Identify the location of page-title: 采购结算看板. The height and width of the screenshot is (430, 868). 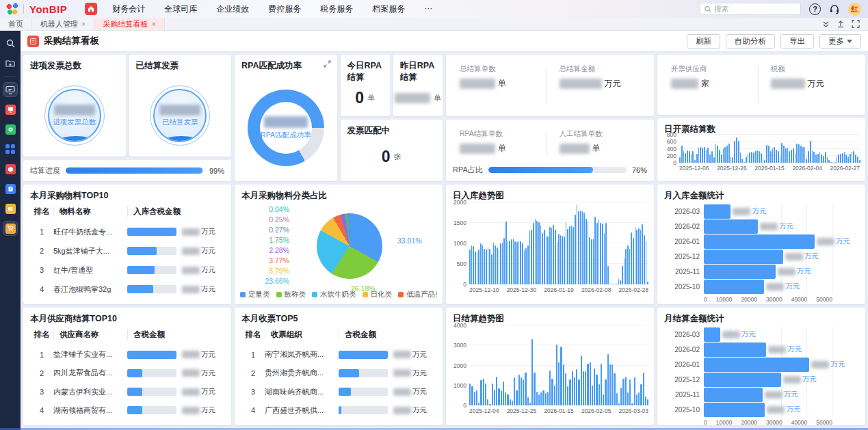
(71, 41).